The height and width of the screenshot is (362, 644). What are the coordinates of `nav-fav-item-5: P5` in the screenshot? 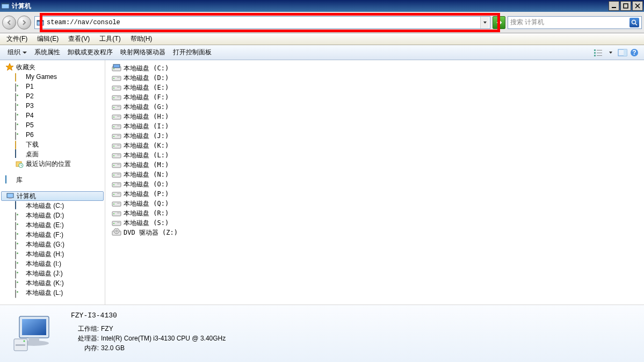 It's located at (53, 125).